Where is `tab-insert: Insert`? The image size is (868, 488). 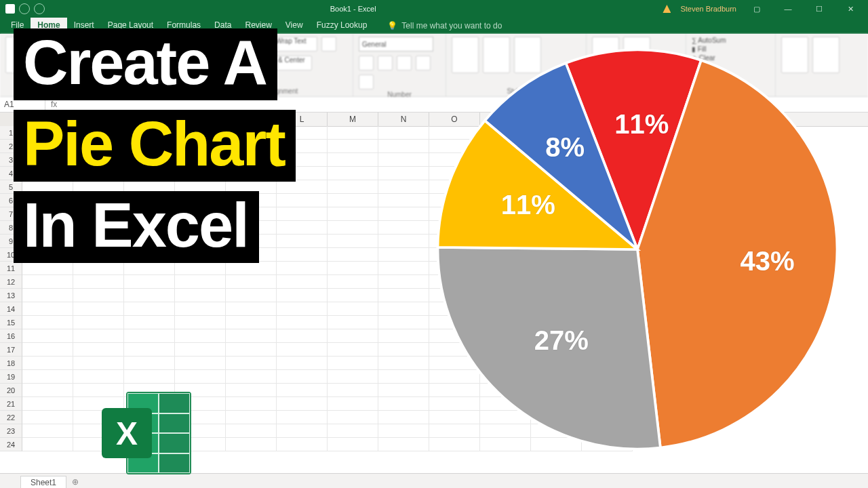
tab-insert: Insert is located at coordinates (84, 26).